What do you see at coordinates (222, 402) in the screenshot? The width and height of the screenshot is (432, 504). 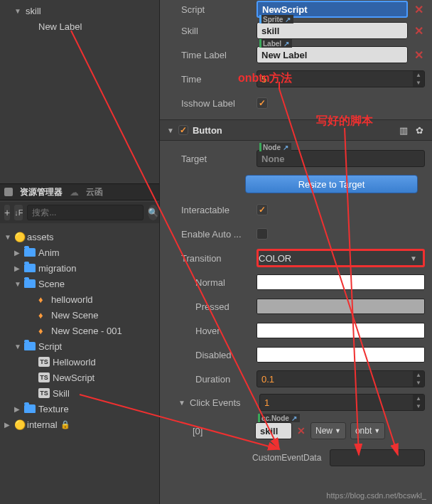 I see `prop-label-clickevents: Click Events` at bounding box center [222, 402].